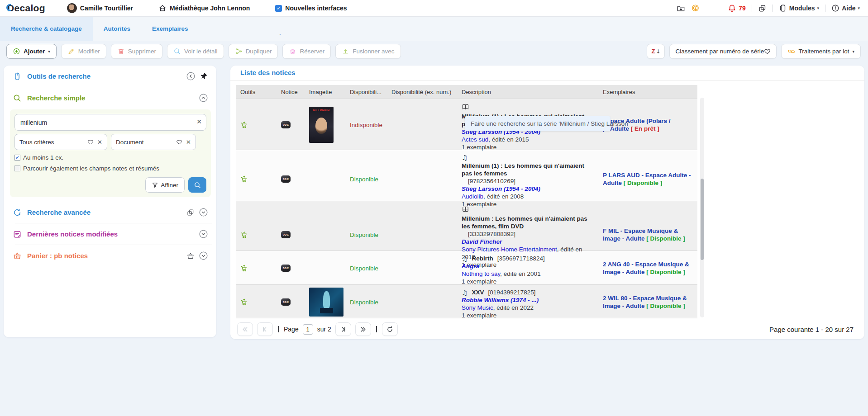  I want to click on record-author-link: Angra, so click(529, 266).